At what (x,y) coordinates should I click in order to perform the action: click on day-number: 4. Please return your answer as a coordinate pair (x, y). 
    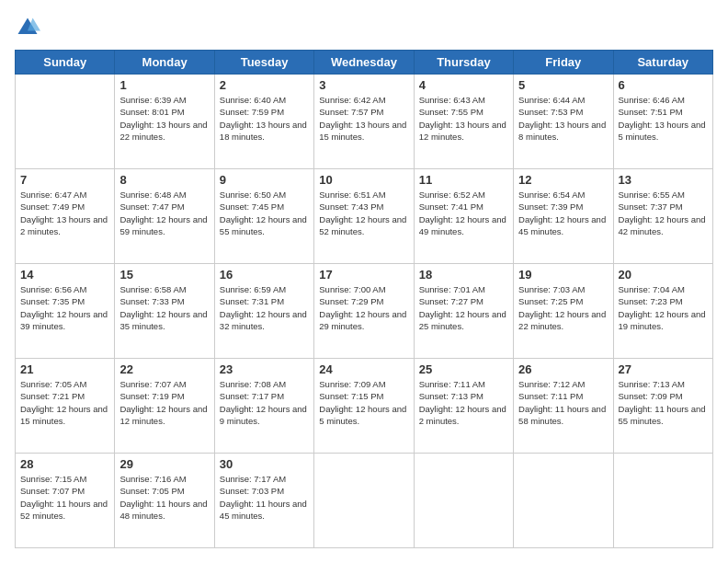
    Looking at the image, I should click on (463, 85).